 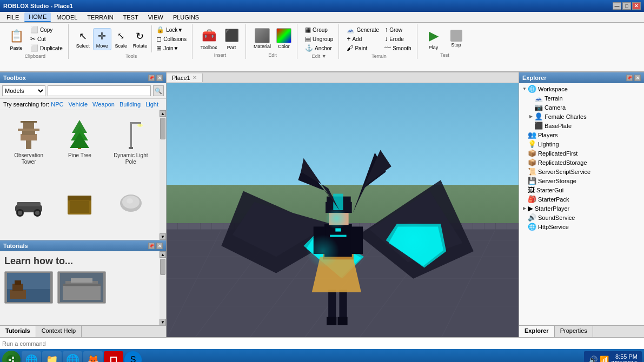 What do you see at coordinates (582, 107) in the screenshot?
I see `tree-camera: 📷 Camera` at bounding box center [582, 107].